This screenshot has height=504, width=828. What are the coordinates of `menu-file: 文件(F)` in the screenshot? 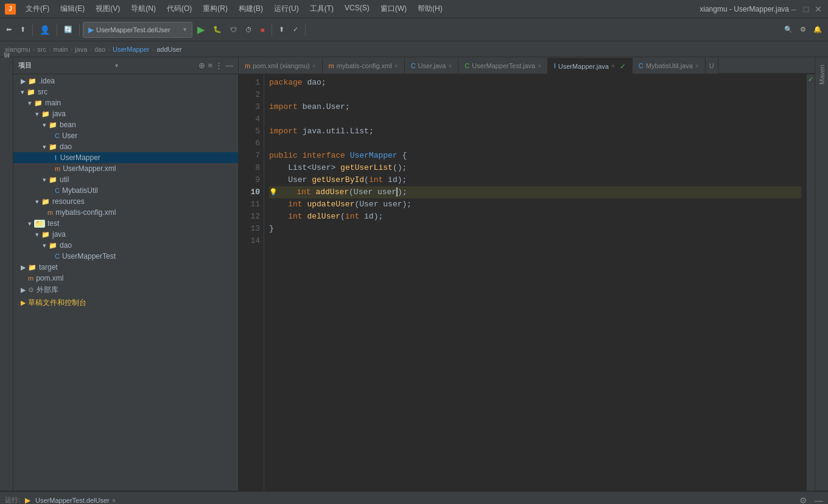 It's located at (38, 9).